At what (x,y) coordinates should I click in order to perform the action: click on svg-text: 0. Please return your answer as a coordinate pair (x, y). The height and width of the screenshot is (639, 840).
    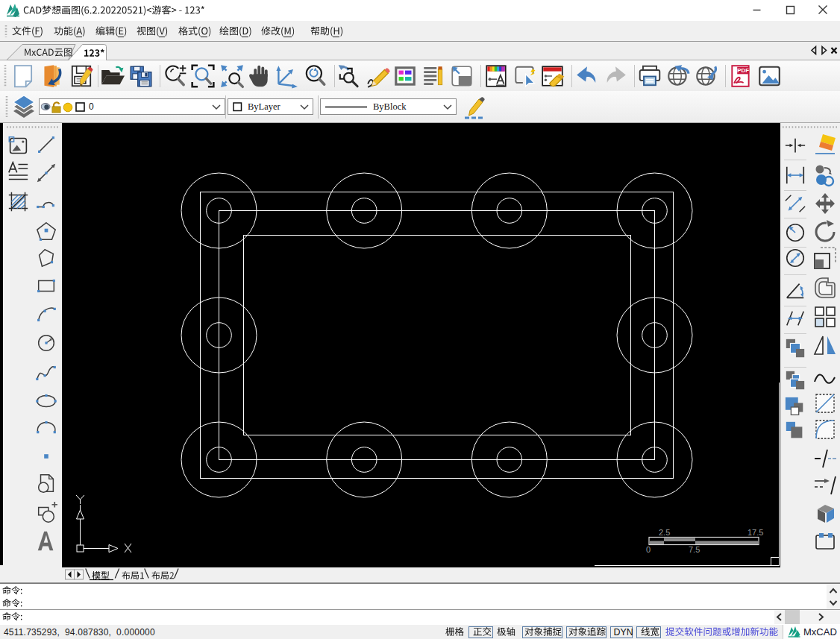
    Looking at the image, I should click on (648, 550).